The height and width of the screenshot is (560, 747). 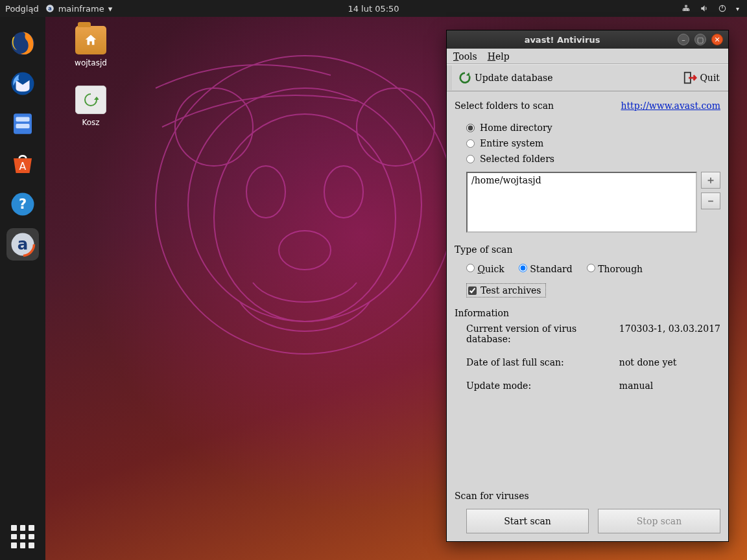 I want to click on db-version-value: 170303-1, 03.03.2017, so click(x=670, y=334).